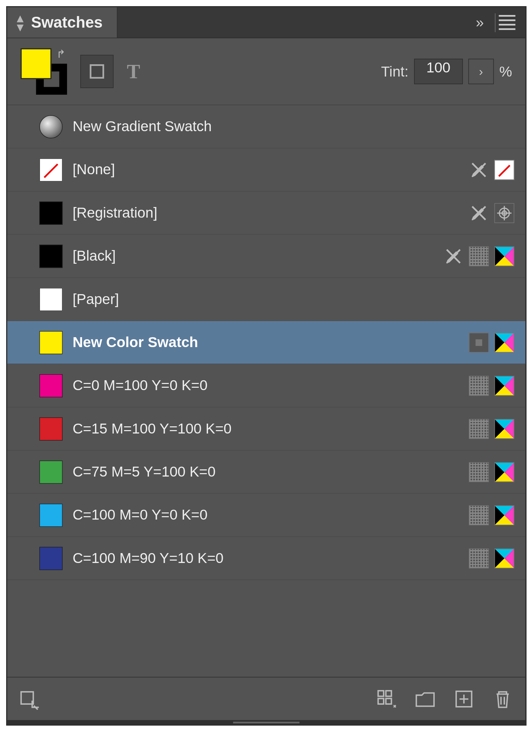 This screenshot has height=756, width=532. Describe the element at coordinates (447, 72) in the screenshot. I see `tint-control: Tint: 100 › %` at that location.